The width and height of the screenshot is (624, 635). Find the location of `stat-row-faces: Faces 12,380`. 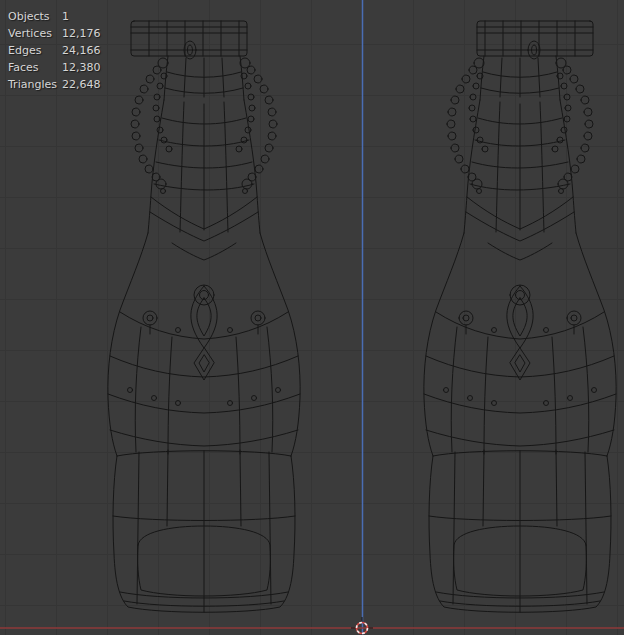

stat-row-faces: Faces 12,380 is located at coordinates (54, 68).